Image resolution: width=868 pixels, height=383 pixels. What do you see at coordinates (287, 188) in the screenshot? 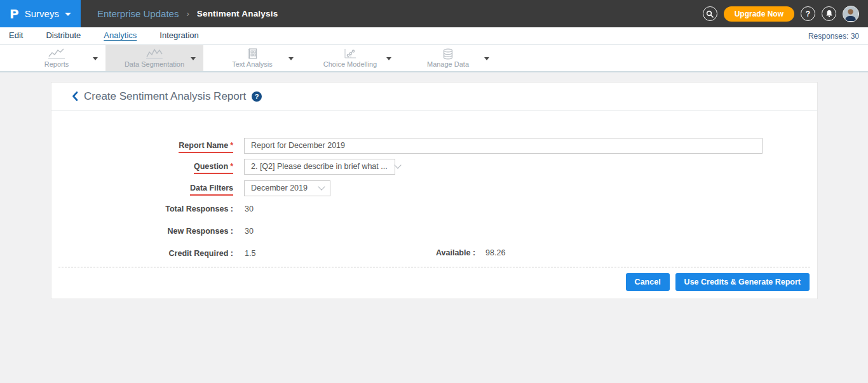
I see `data-filters-select: December 2019` at bounding box center [287, 188].